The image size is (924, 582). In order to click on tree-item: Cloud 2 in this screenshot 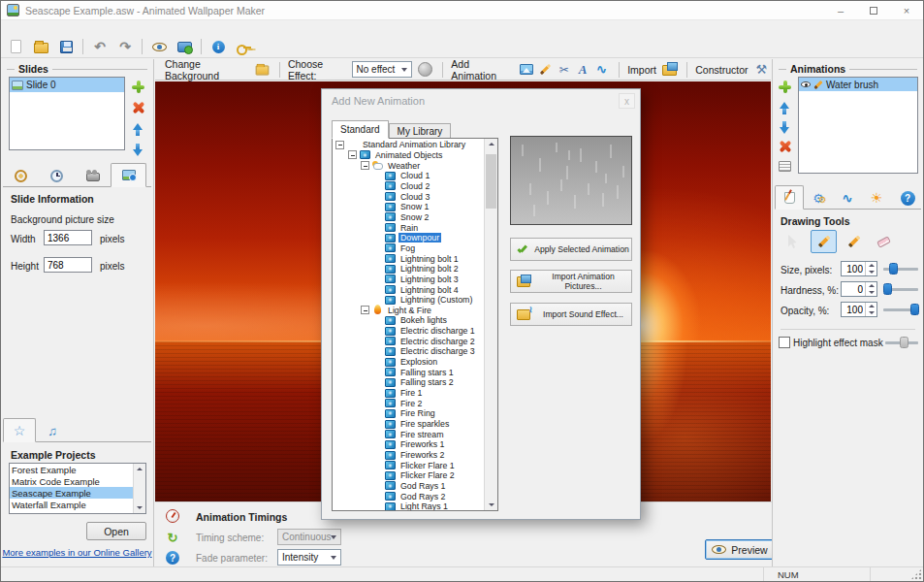, I will do `click(408, 186)`.